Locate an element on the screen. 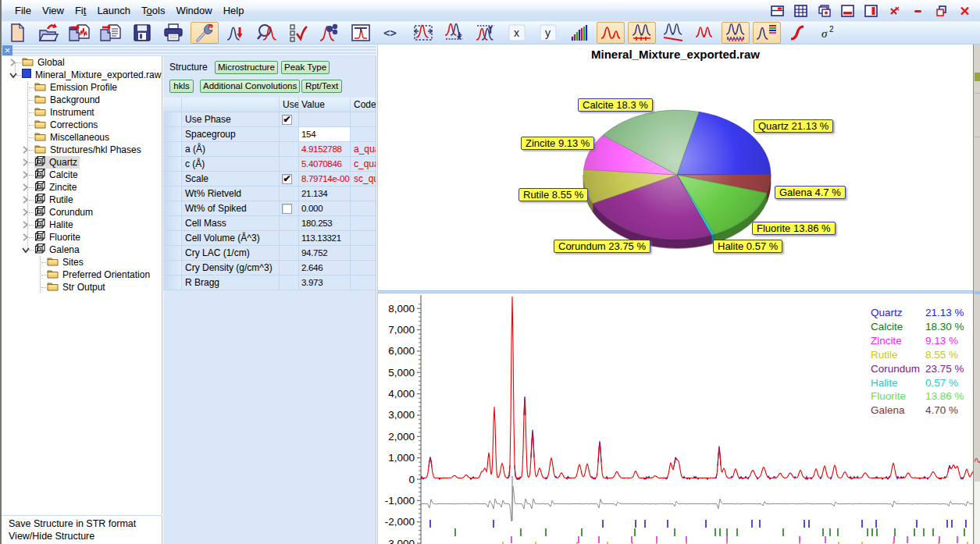 The width and height of the screenshot is (980, 544). toolbar-hkl-bar-button is located at coordinates (361, 33).